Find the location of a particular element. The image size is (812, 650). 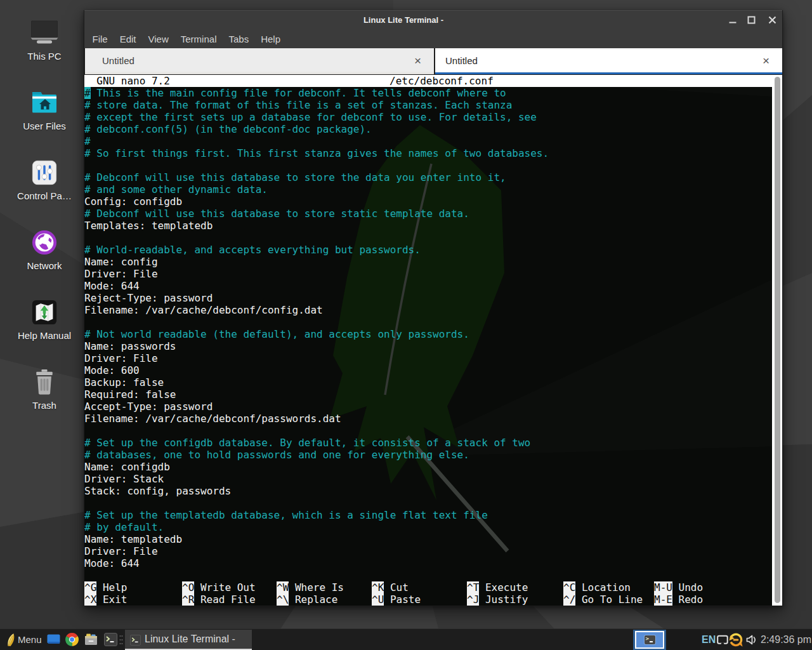

nano-line: Driver: Stack is located at coordinates (428, 479).